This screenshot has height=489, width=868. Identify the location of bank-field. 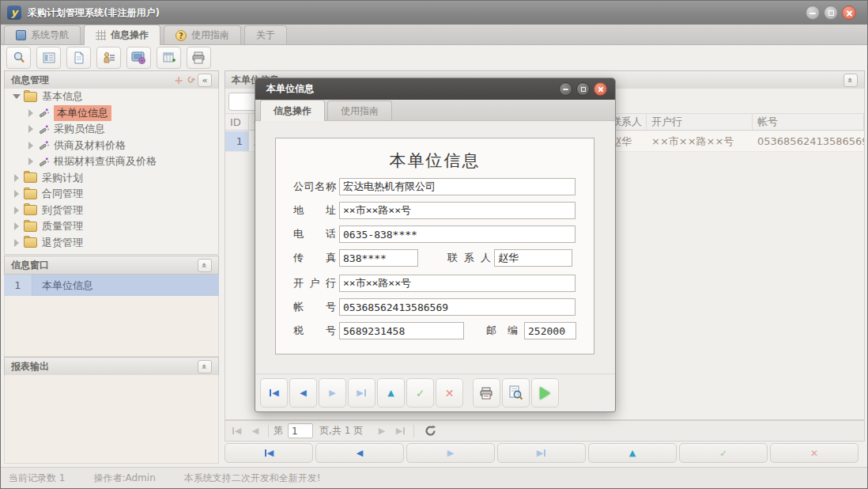
(457, 283).